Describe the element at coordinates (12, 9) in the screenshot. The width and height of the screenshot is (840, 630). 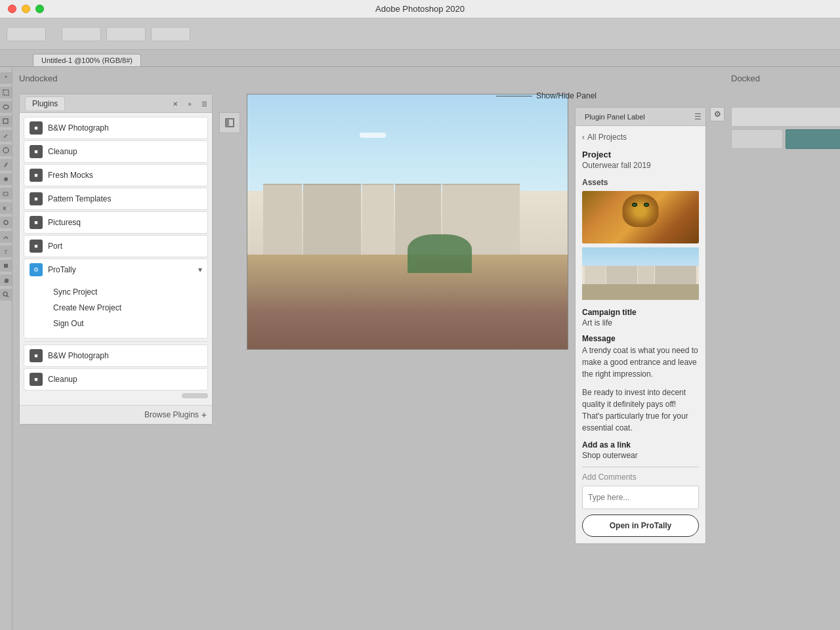
I see `close-button` at that location.